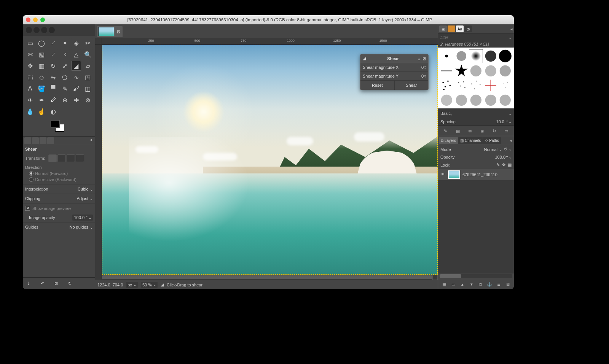 Image resolution: width=609 pixels, height=364 pixels. Describe the element at coordinates (476, 175) in the screenshot. I see `layer-item: 👁 67929641_239410` at that location.